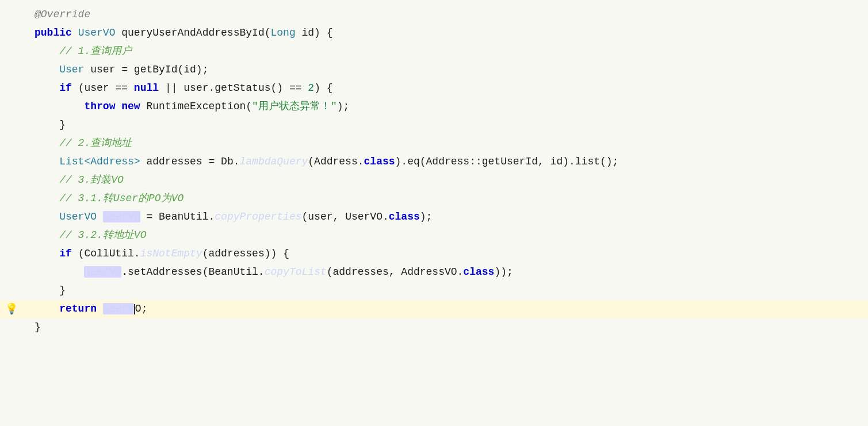 Image resolution: width=868 pixels, height=426 pixels. Describe the element at coordinates (434, 291) in the screenshot. I see `code-line-16: }` at that location.